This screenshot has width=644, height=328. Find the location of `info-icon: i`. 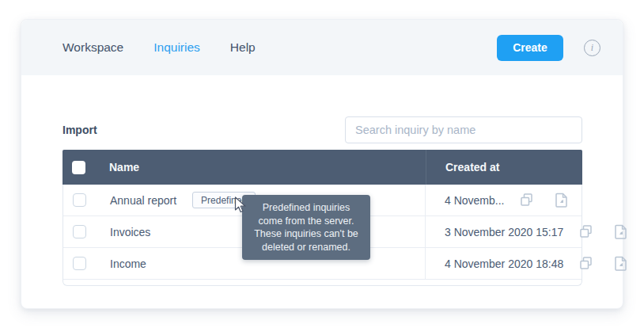

info-icon: i is located at coordinates (592, 48).